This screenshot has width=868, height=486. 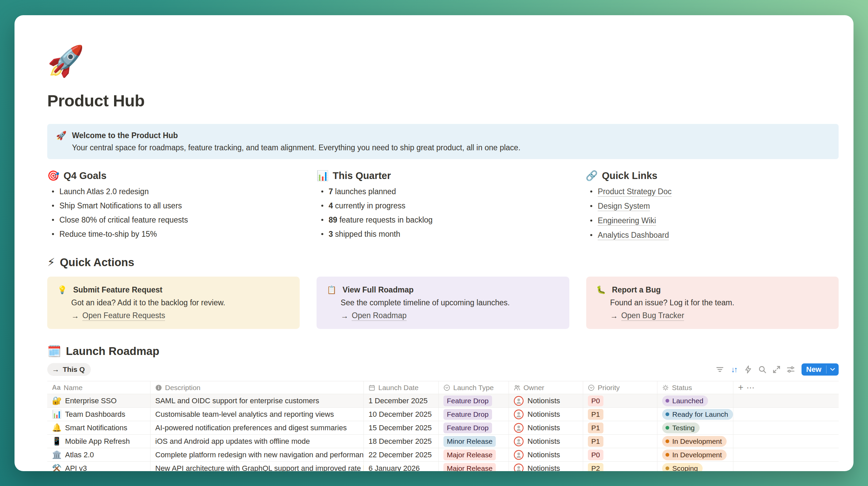 What do you see at coordinates (379, 315) in the screenshot?
I see `quick-action-link: Open Roadmap` at bounding box center [379, 315].